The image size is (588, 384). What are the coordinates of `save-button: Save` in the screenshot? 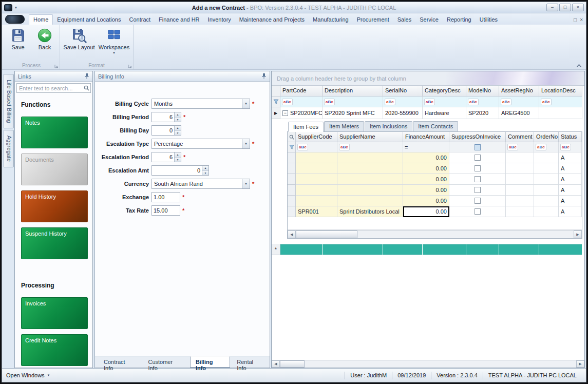 It's located at (18, 39).